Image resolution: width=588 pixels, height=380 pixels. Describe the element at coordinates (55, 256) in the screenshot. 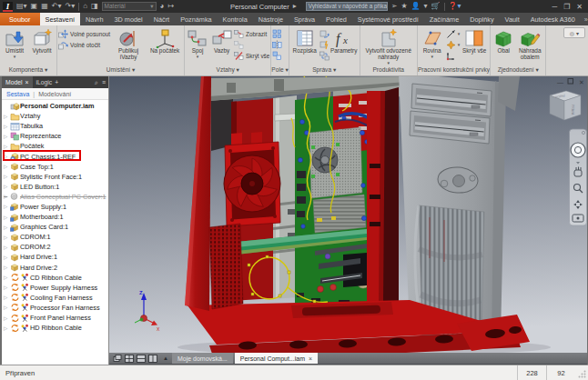

I see `tree-item-hard-drive-1: ▷Hard Drive:1` at that location.